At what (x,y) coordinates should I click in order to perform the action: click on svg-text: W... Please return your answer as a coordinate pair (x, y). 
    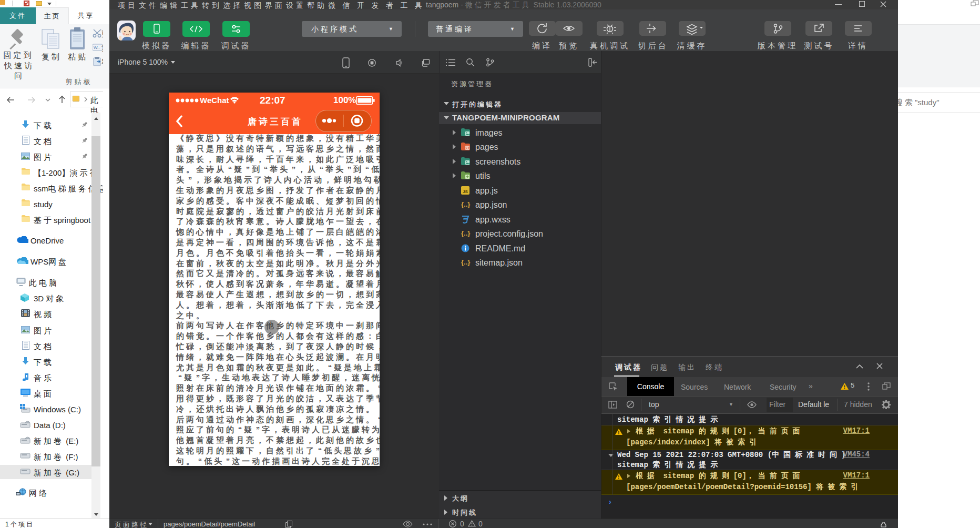
    Looking at the image, I should click on (97, 47).